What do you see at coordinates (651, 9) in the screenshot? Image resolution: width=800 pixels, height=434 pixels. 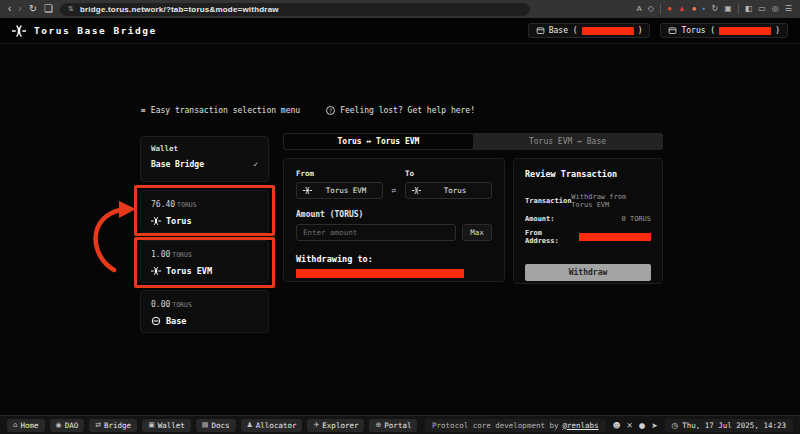 I see `reader-icon: ◇` at bounding box center [651, 9].